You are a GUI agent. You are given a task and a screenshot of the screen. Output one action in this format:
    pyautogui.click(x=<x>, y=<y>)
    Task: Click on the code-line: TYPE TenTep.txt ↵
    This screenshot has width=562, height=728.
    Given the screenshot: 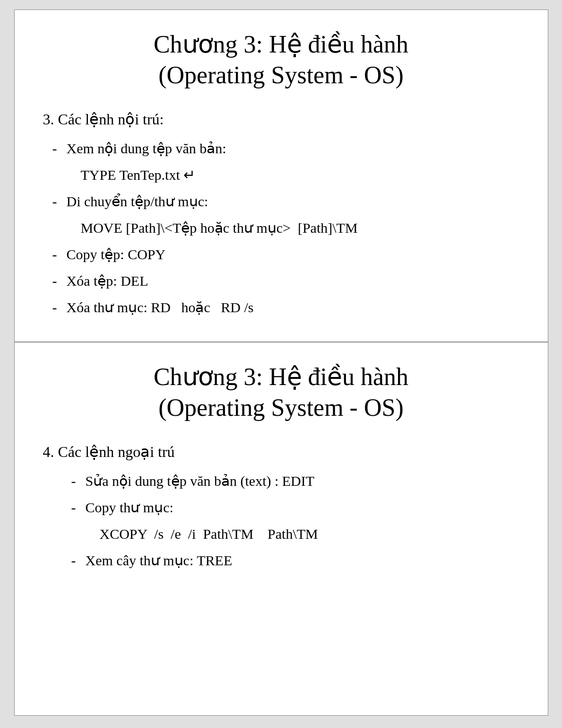 What is the action you would take?
    pyautogui.click(x=281, y=175)
    